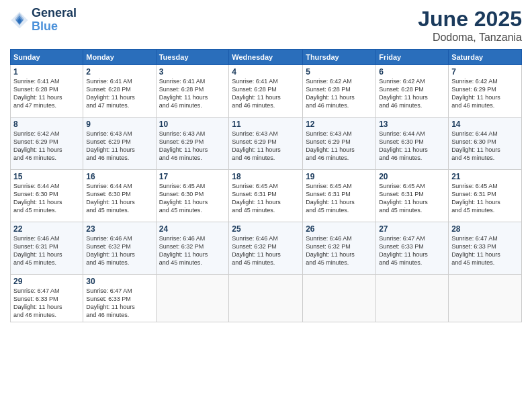 This screenshot has height=411, width=532. What do you see at coordinates (412, 91) in the screenshot?
I see `table-row: 6Sunrise: 6:42 AMSunset: 6:28 PMDaylight…` at bounding box center [412, 91].